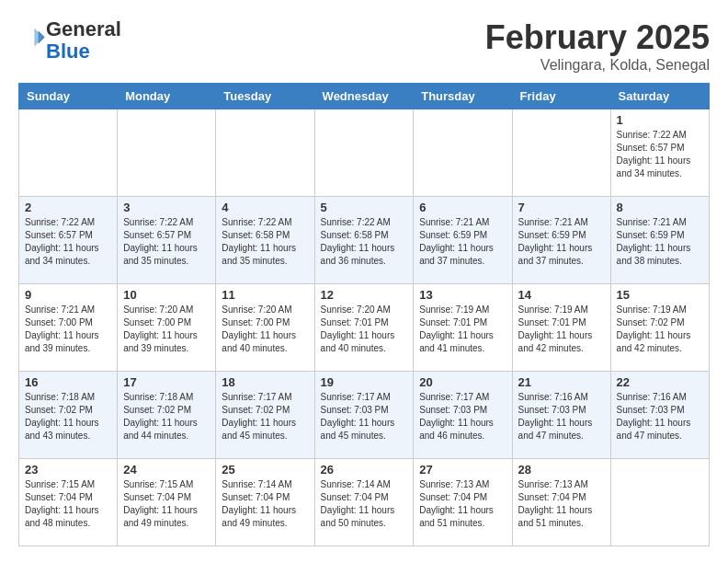 The height and width of the screenshot is (563, 728). I want to click on day-number: 6, so click(462, 208).